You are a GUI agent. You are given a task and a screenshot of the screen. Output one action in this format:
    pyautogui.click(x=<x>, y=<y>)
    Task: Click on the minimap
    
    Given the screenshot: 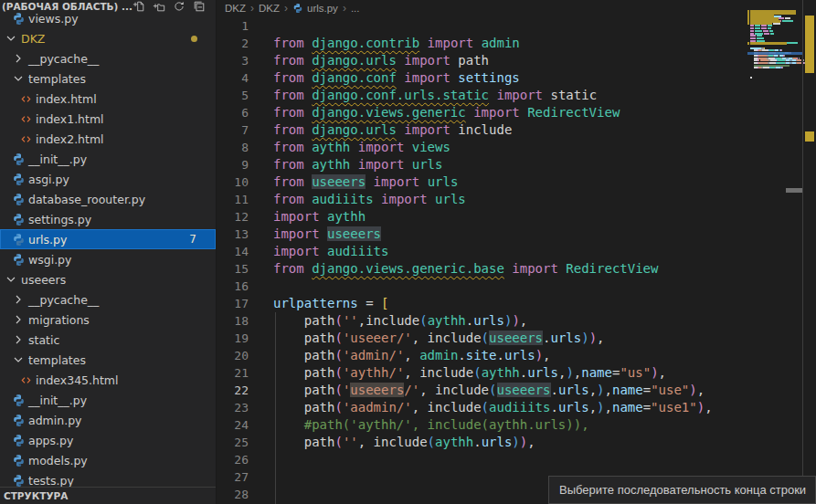 What is the action you would take?
    pyautogui.click(x=775, y=252)
    